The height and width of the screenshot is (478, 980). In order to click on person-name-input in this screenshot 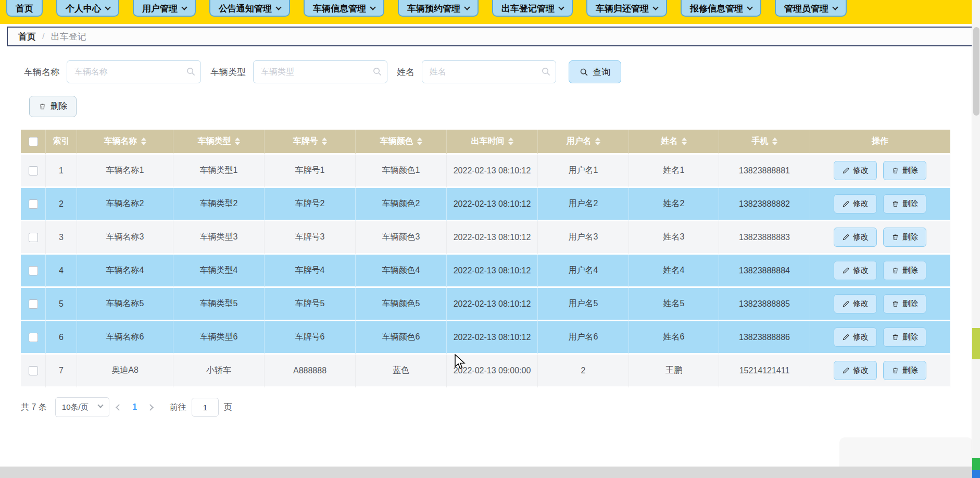, I will do `click(489, 72)`.